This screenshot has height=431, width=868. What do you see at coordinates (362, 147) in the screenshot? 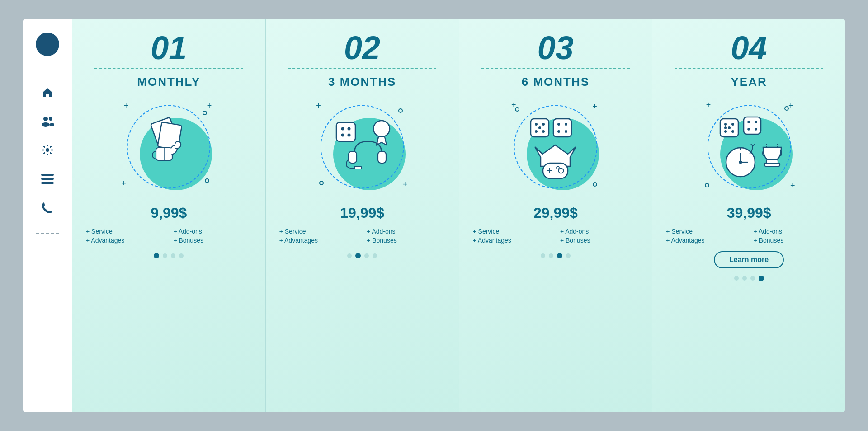
I see `card-2-illustration: + +` at bounding box center [362, 147].